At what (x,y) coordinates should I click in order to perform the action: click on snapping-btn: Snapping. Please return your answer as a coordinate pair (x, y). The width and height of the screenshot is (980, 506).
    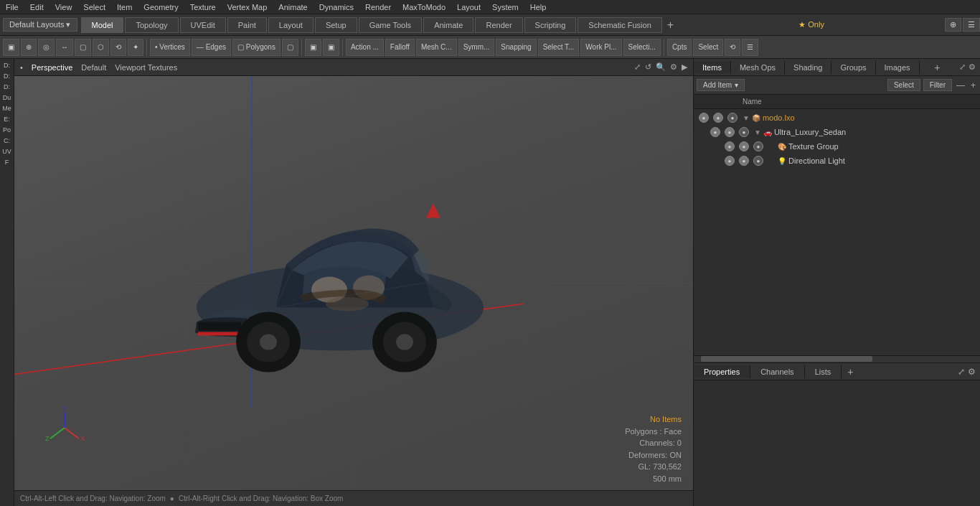
    Looking at the image, I should click on (516, 47).